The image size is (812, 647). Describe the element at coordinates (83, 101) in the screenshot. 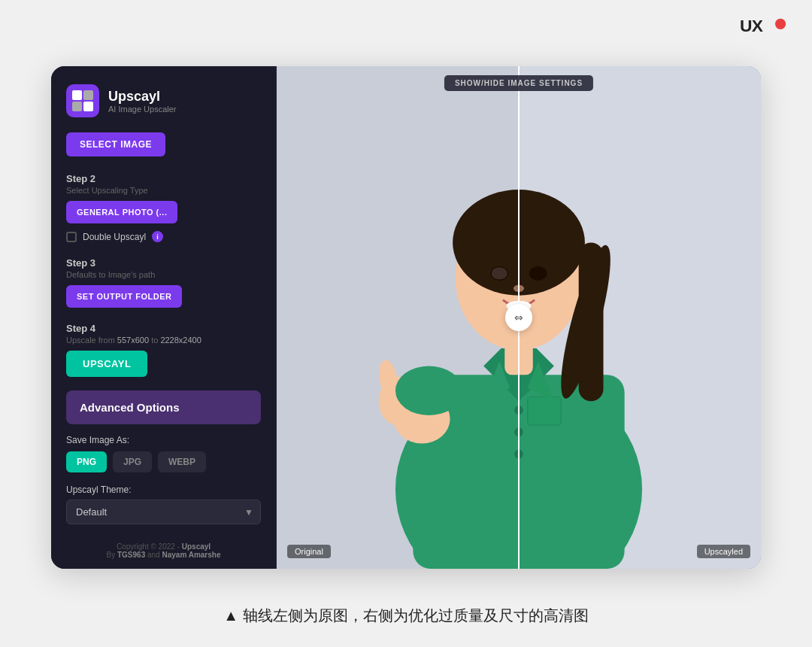

I see `app-icon-grid` at that location.